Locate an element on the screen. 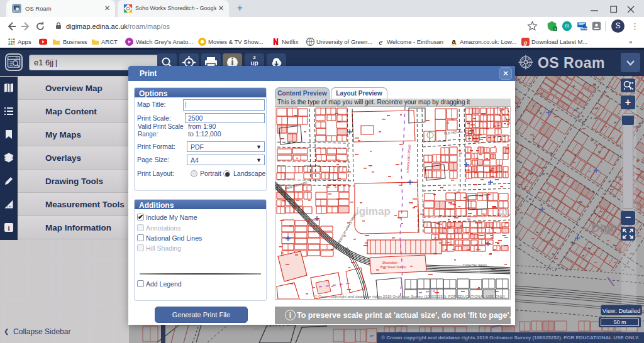  svg-text: New is located at coordinates (584, 29).